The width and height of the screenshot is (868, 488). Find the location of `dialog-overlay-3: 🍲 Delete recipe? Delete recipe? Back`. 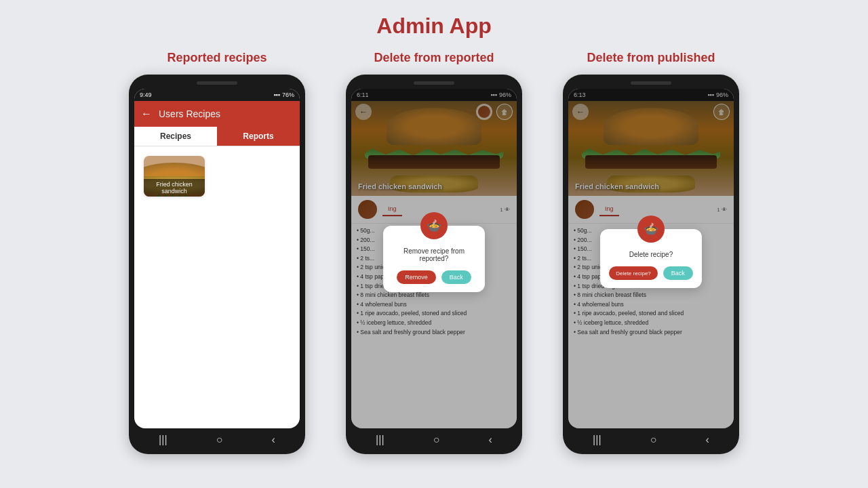

dialog-overlay-3: 🍲 Delete recipe? Delete recipe? Back is located at coordinates (651, 259).